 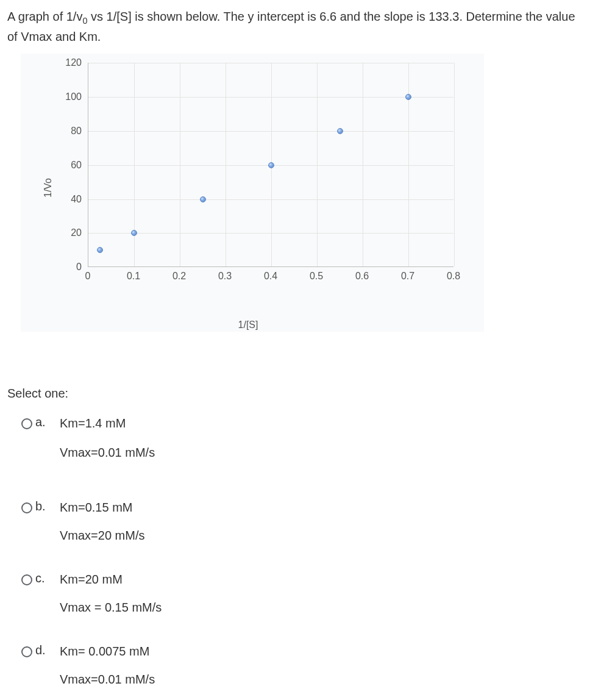 What do you see at coordinates (54, 199) in the screenshot?
I see `y-tick-label: 40` at bounding box center [54, 199].